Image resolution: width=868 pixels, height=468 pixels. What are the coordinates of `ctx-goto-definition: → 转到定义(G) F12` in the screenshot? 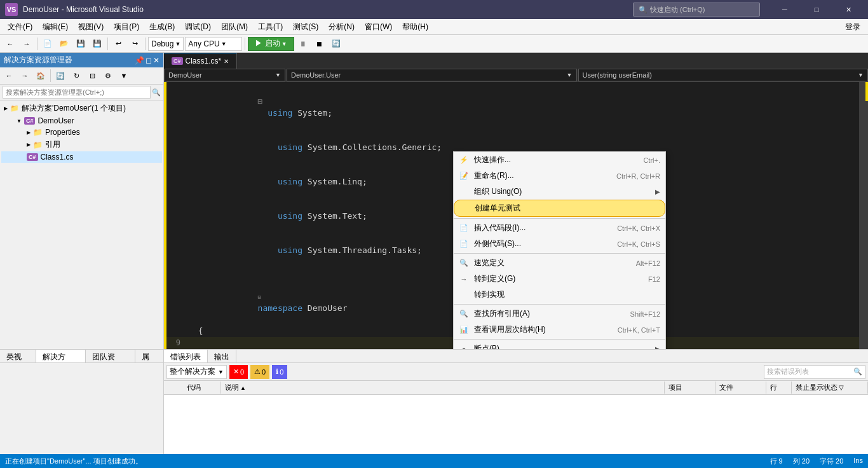 It's located at (559, 279).